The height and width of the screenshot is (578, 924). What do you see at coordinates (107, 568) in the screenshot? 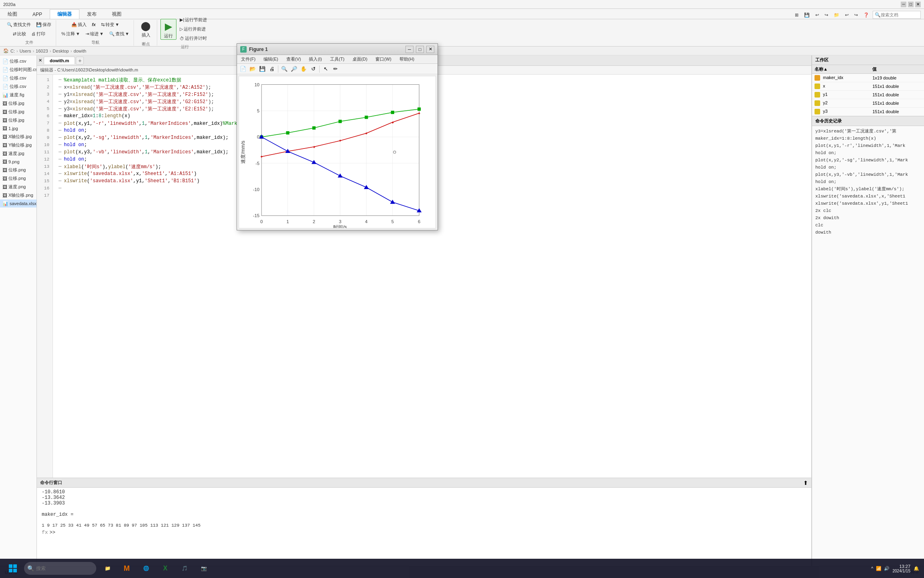
I see `taskbar-explorer: 📁` at bounding box center [107, 568].